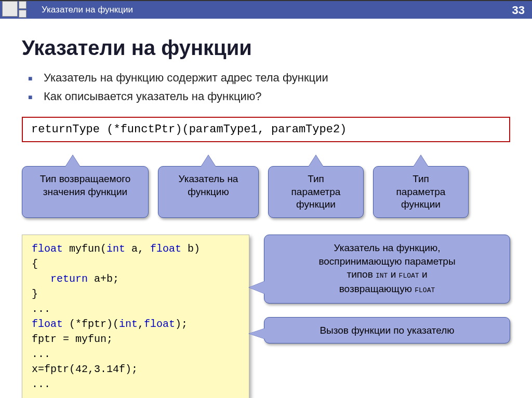  What do you see at coordinates (387, 262) in the screenshot?
I see `callout-line: воспринимающую параметры` at bounding box center [387, 262].